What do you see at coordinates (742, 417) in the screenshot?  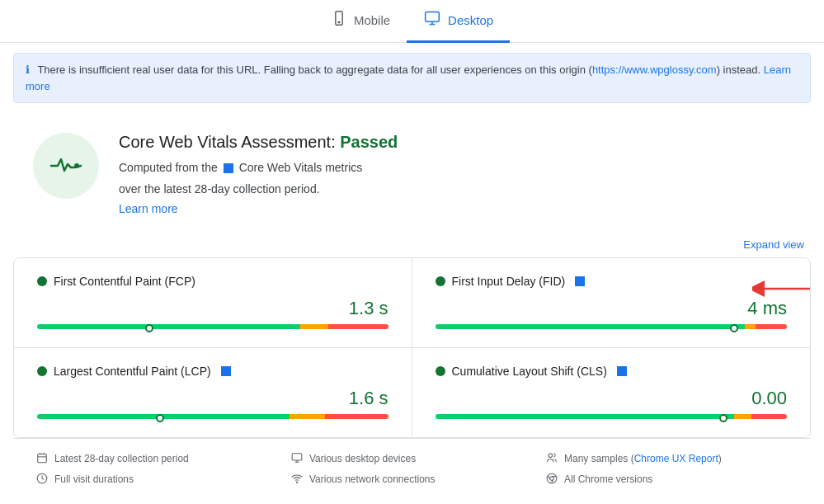 I see `cls-orange` at bounding box center [742, 417].